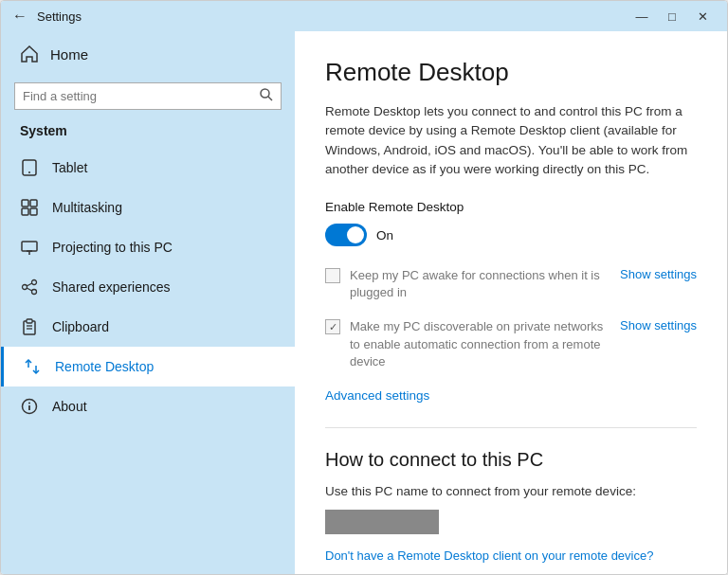 The width and height of the screenshot is (728, 575). What do you see at coordinates (333, 327) in the screenshot?
I see `option2-checkbox` at bounding box center [333, 327].